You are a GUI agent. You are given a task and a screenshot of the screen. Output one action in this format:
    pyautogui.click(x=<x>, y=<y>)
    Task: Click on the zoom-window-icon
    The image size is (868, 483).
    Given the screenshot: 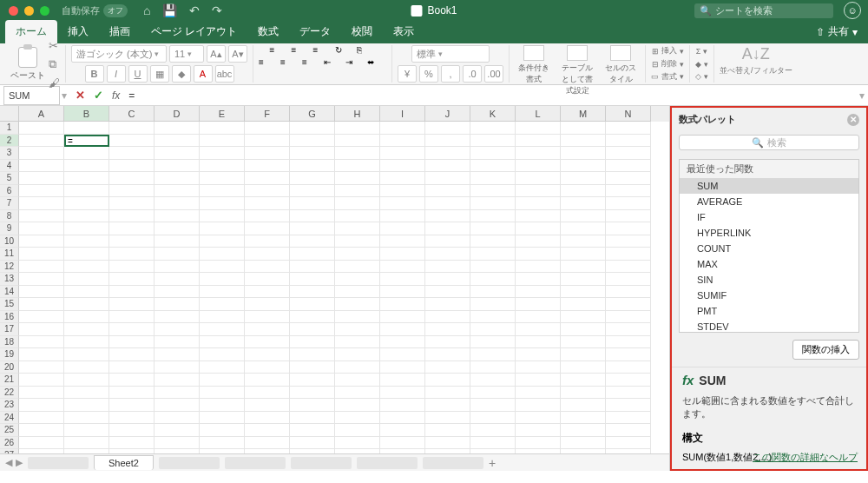 What is the action you would take?
    pyautogui.click(x=45, y=10)
    